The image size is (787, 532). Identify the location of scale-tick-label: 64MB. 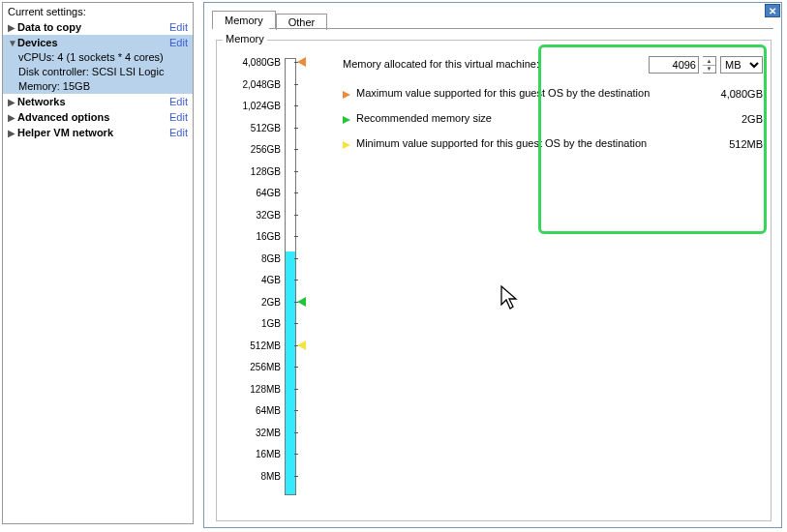
(268, 410).